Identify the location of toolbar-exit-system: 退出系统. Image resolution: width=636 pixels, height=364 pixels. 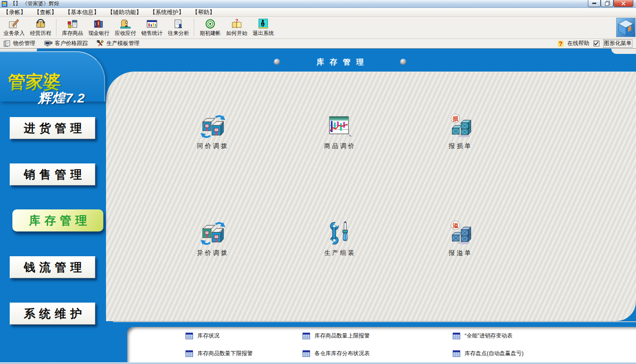
(263, 27).